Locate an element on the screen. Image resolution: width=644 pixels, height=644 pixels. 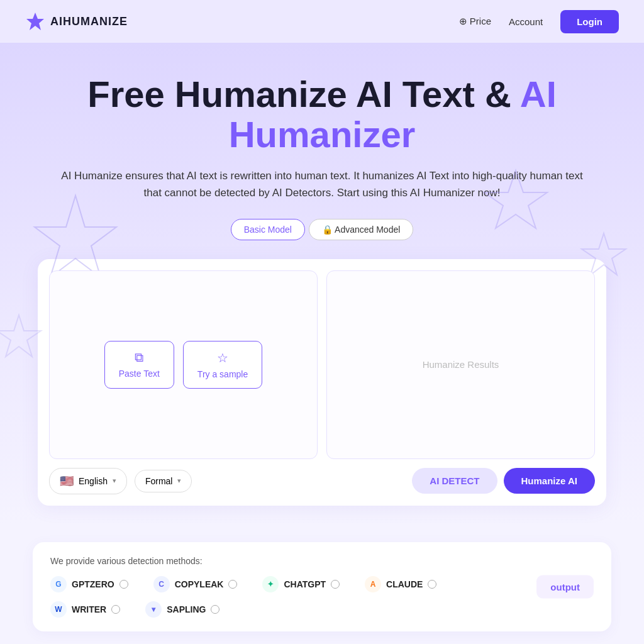
basic-model-tab: Basic Model is located at coordinates (268, 230).